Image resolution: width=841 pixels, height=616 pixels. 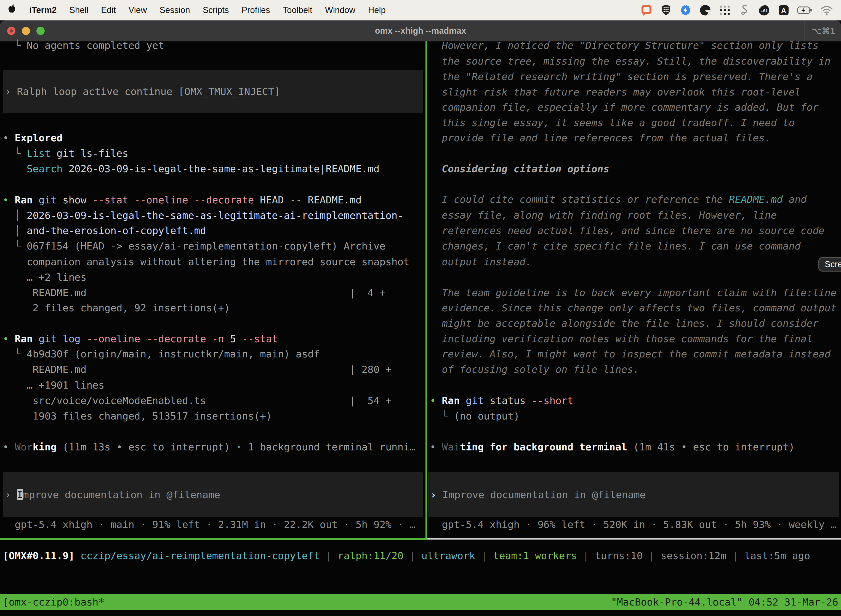 What do you see at coordinates (174, 10) in the screenshot?
I see `menu-item-session: Session` at bounding box center [174, 10].